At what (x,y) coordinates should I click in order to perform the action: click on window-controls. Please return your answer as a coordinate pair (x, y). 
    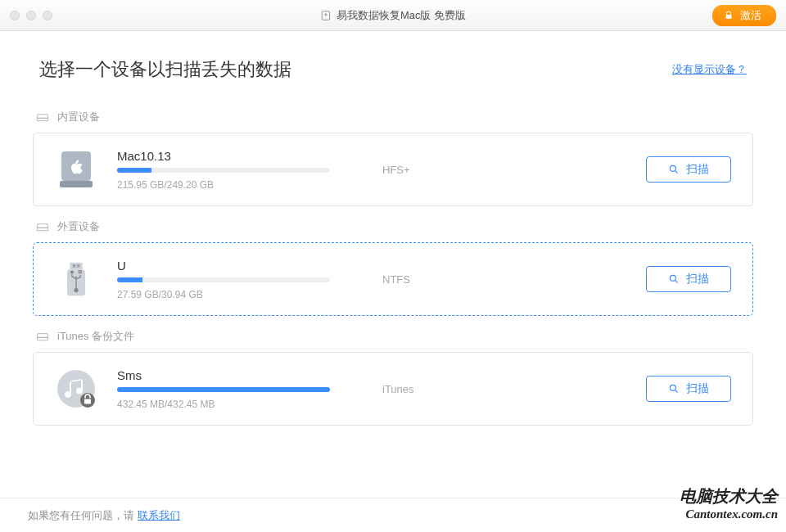
    Looking at the image, I should click on (31, 16).